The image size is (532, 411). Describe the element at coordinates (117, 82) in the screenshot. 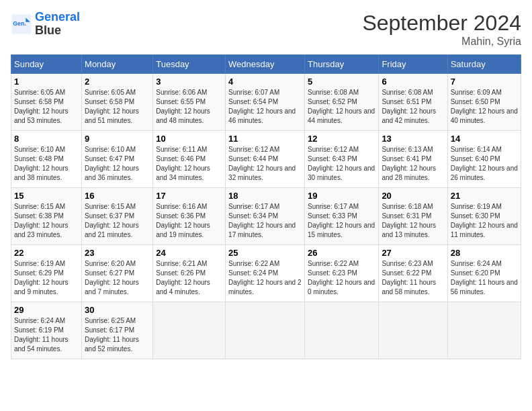

I see `day-number: 2` at that location.